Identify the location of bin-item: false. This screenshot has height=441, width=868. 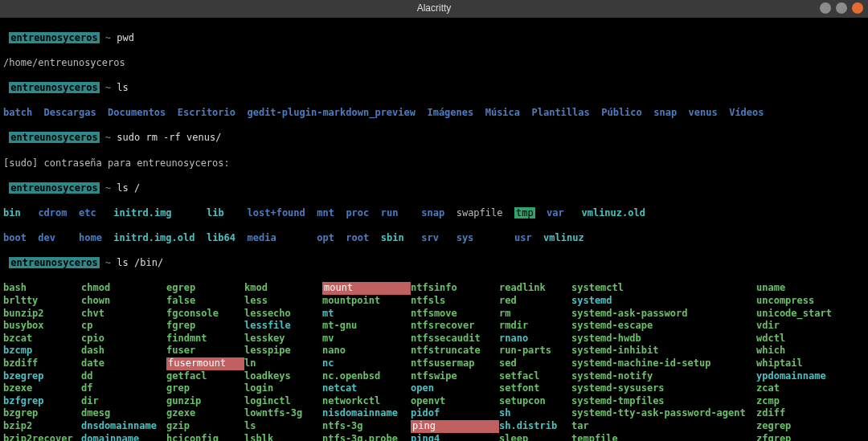
(206, 301).